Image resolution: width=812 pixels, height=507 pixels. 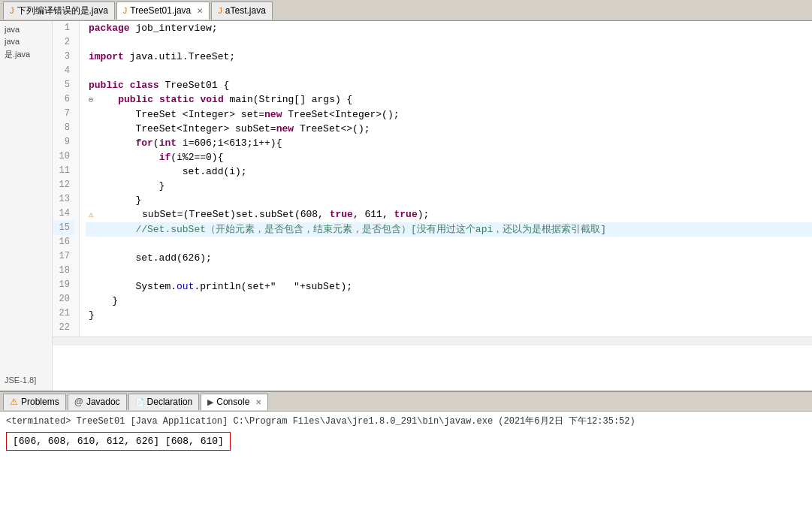 What do you see at coordinates (63, 128) in the screenshot?
I see `line-number: 8` at bounding box center [63, 128].